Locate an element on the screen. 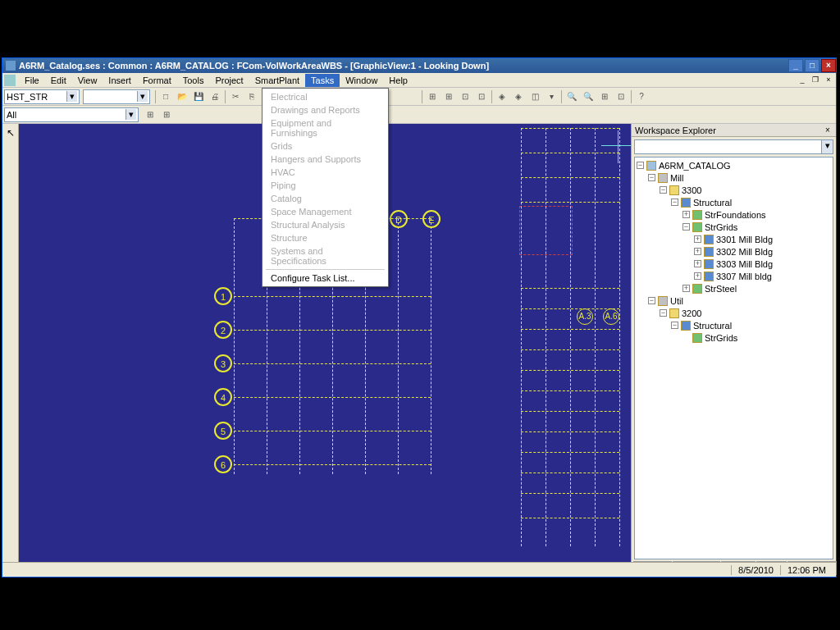 Image resolution: width=840 pixels, height=630 pixels. row-marker: 5 is located at coordinates (223, 431).